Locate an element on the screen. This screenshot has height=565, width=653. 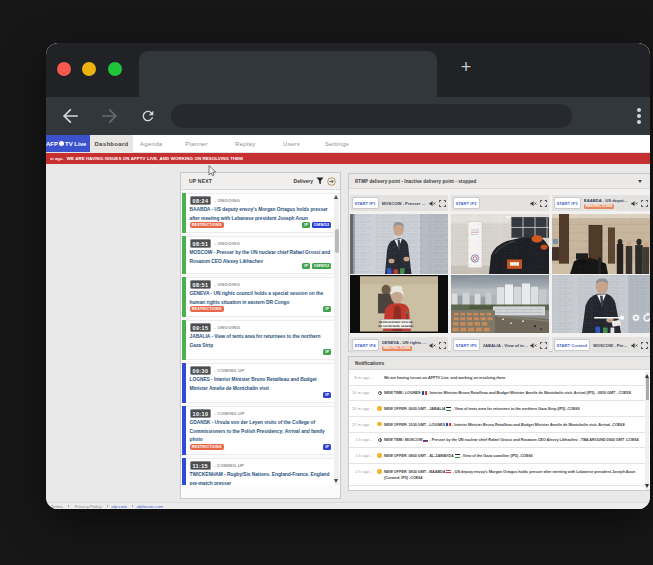
video-feed-baabda is located at coordinates (601, 244).